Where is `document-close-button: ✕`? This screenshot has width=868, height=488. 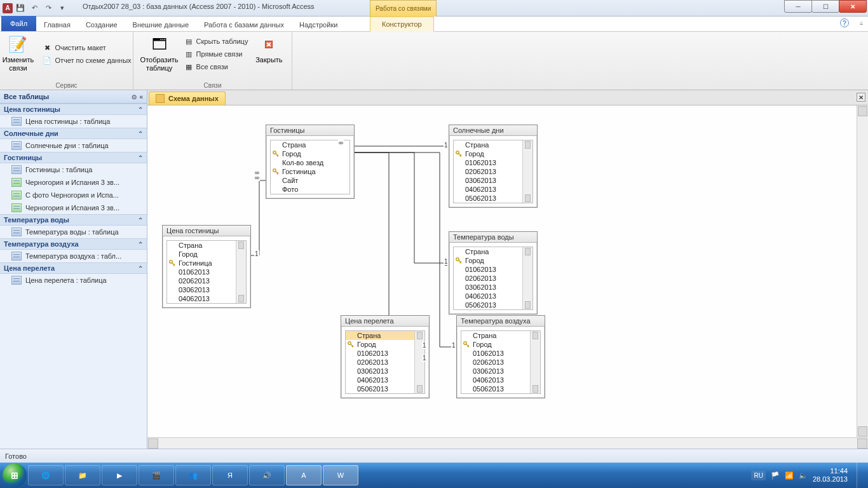
document-close-button: ✕ is located at coordinates (861, 97).